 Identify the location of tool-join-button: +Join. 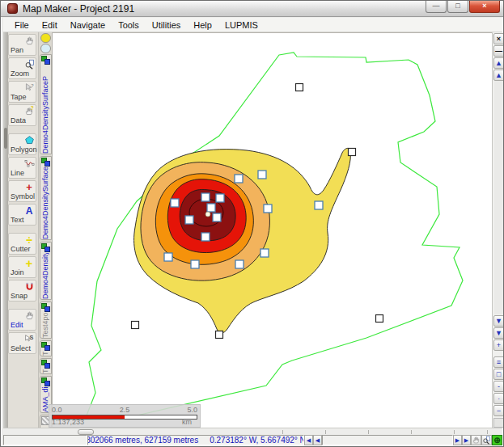
(23, 267).